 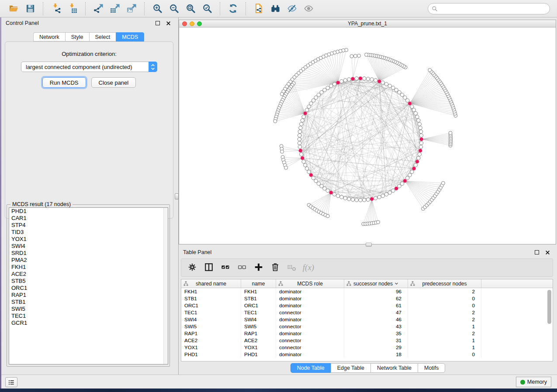 What do you see at coordinates (88, 225) in the screenshot?
I see `mcds-result-item: STP4` at bounding box center [88, 225].